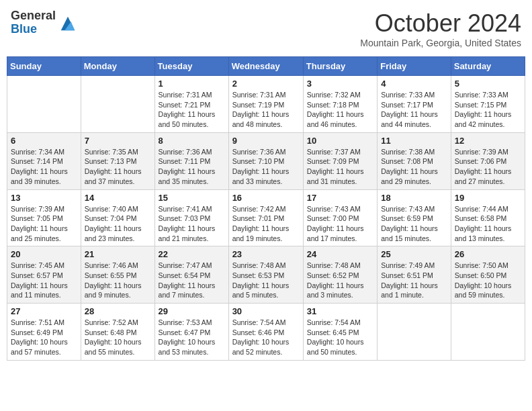 Image resolution: width=532 pixels, height=411 pixels. What do you see at coordinates (44, 167) in the screenshot?
I see `day-info: Sunrise: 7:34 AMSunset: 7:14 PMDaylight:…` at bounding box center [44, 167].